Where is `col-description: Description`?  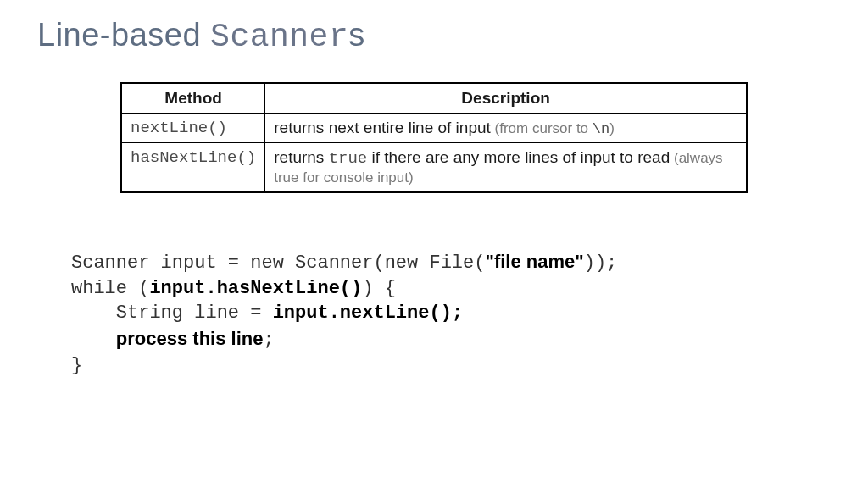
col-description: Description is located at coordinates (506, 98).